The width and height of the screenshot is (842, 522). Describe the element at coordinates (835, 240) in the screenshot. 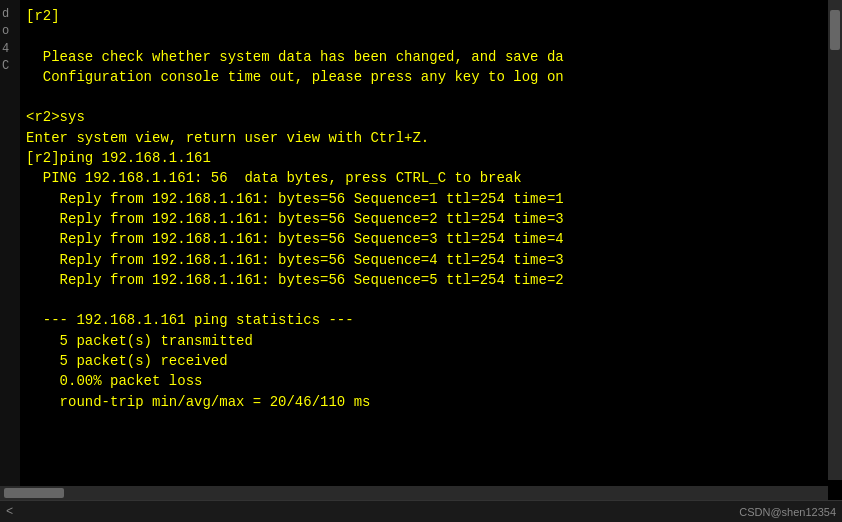

I see `vertical-scrollbar` at that location.